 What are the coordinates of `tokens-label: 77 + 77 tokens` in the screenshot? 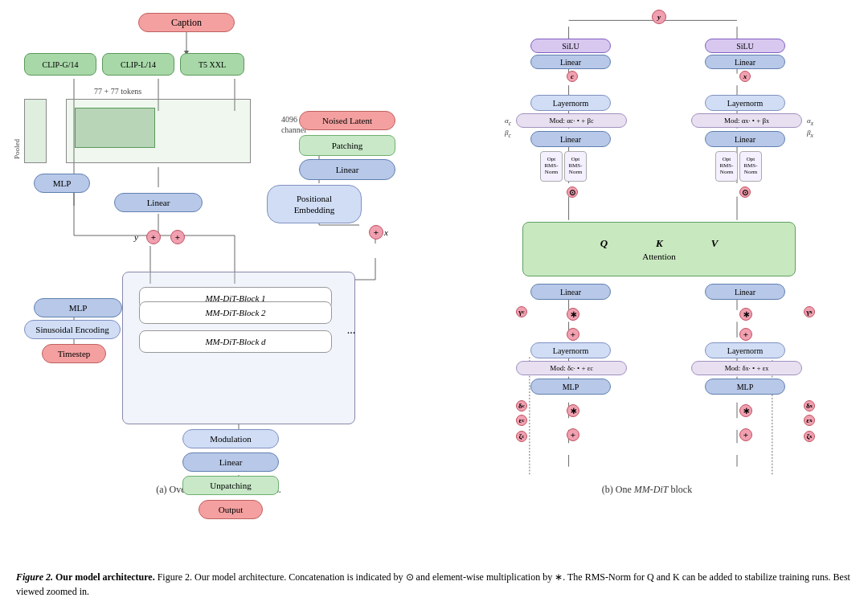 It's located at (117, 92).